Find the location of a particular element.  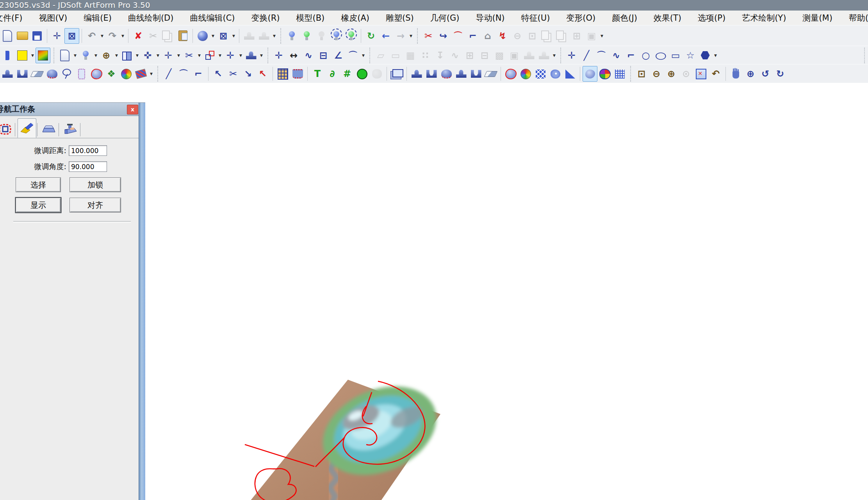

menu-item-t: 效果(T) is located at coordinates (668, 18).